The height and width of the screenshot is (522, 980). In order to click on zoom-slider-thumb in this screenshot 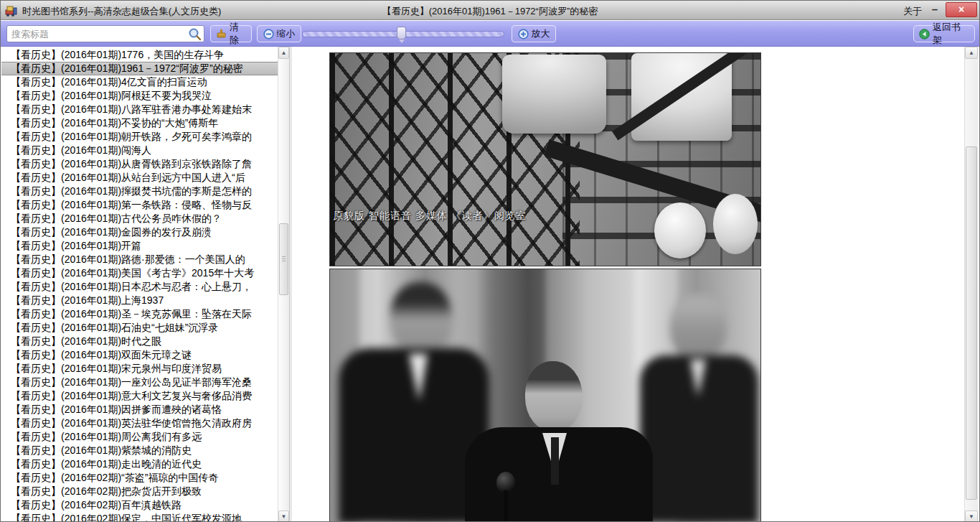, I will do `click(402, 33)`.